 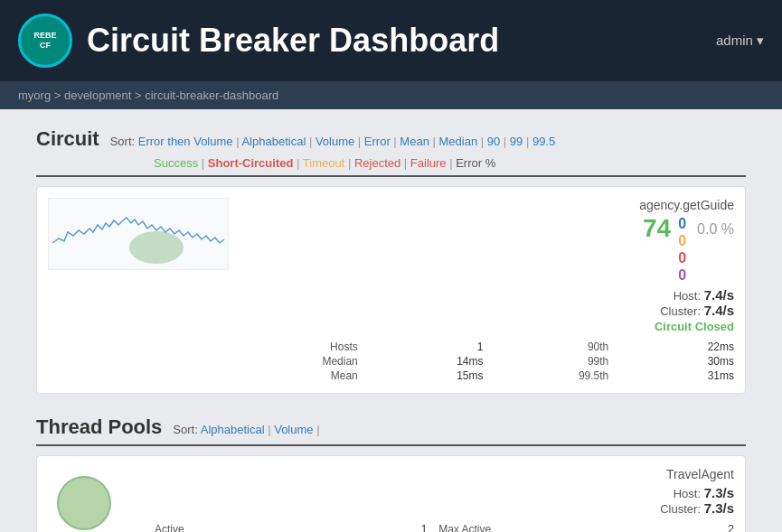 I want to click on logo-text-bottom: CF, so click(x=45, y=45).